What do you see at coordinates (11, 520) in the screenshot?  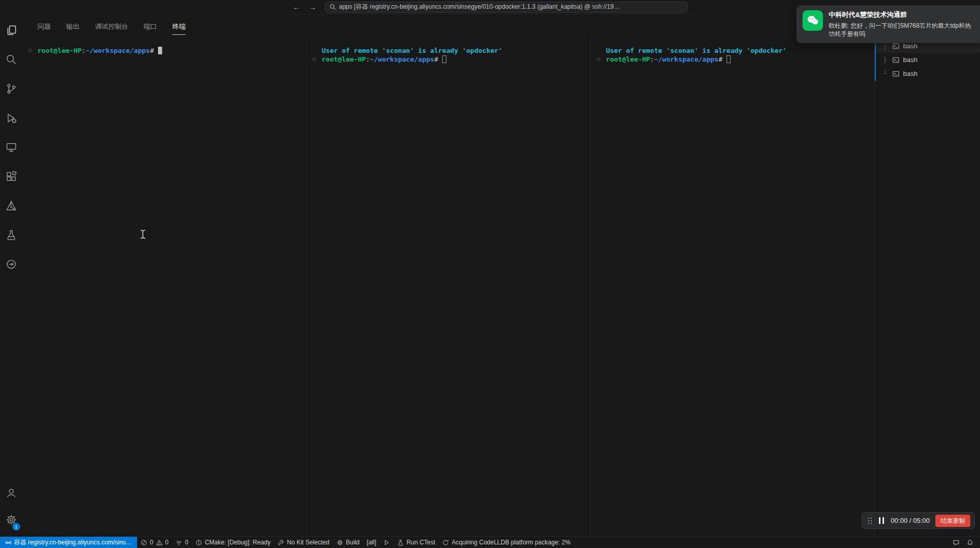 I see `settings-gear-icon: 1` at bounding box center [11, 520].